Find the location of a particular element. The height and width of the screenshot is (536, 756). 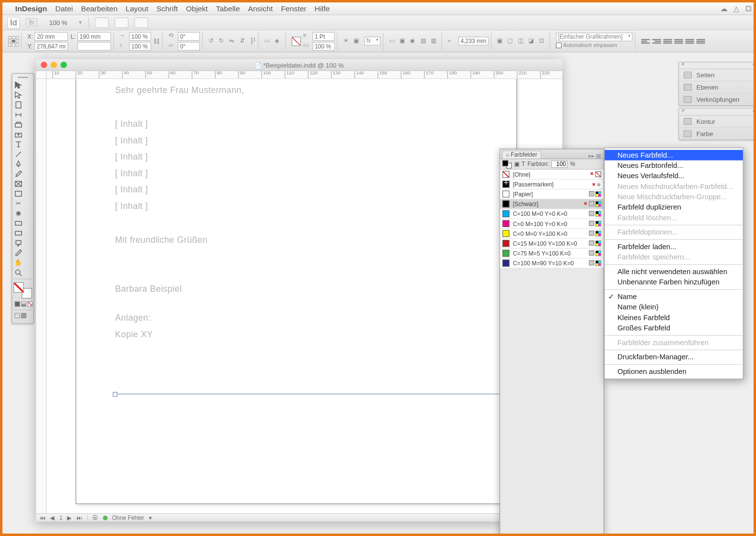

sync-icon: △ is located at coordinates (736, 9).